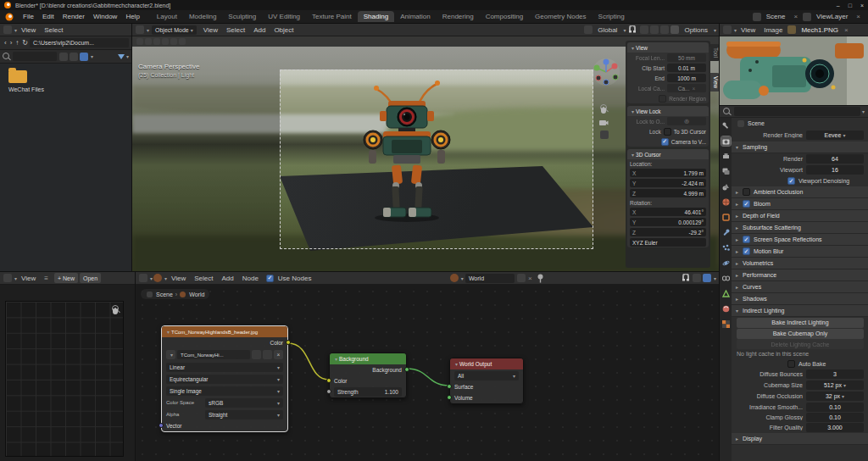 The width and height of the screenshot is (868, 461). I want to click on tab-object, so click(726, 217).